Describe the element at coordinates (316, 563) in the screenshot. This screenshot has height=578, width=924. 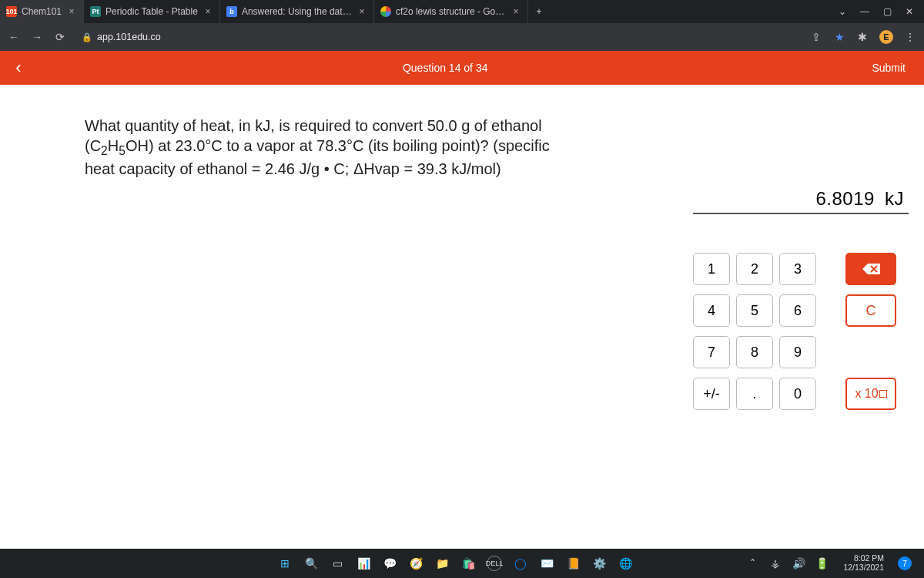
I see `taskbar-apps: ⊞ 🔍 ▭ 📊 💬 🧭 📁 🛍️ DELL ◯ ✉️ 📙 ⚙️ 🌐` at that location.